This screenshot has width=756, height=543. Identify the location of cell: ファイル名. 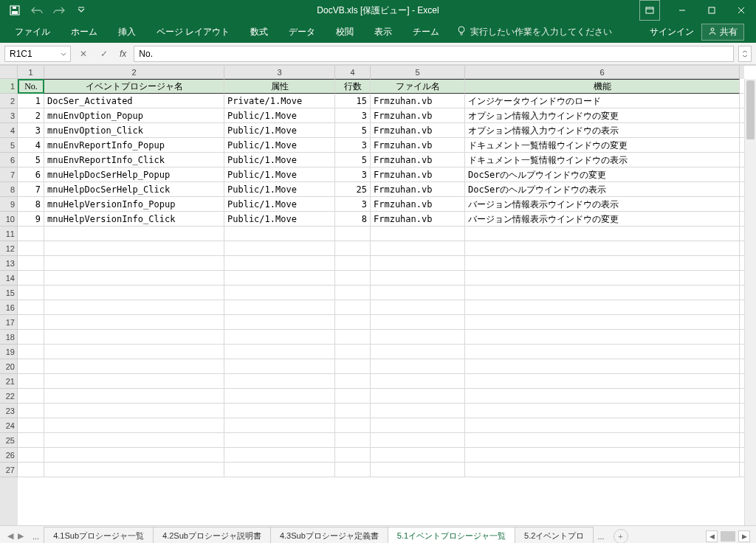
(418, 86).